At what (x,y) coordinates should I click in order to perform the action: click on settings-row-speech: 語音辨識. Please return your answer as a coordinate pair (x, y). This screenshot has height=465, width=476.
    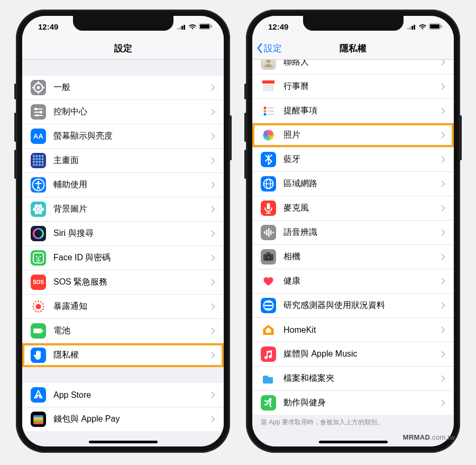
    Looking at the image, I should click on (353, 233).